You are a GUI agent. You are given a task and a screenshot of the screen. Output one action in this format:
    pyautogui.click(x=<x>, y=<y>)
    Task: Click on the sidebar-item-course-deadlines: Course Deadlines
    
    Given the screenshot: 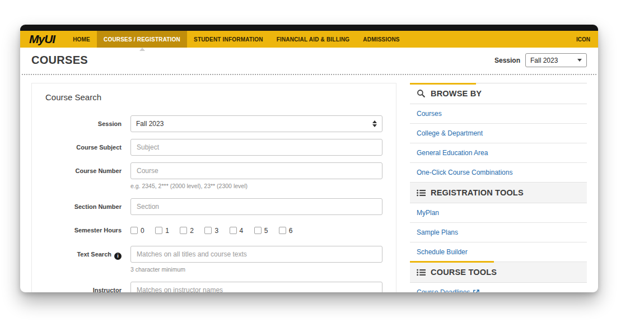 What is the action you would take?
    pyautogui.click(x=498, y=288)
    